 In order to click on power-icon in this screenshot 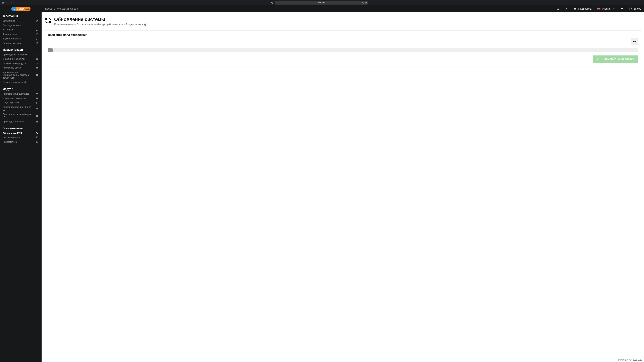, I will do `click(37, 142)`.